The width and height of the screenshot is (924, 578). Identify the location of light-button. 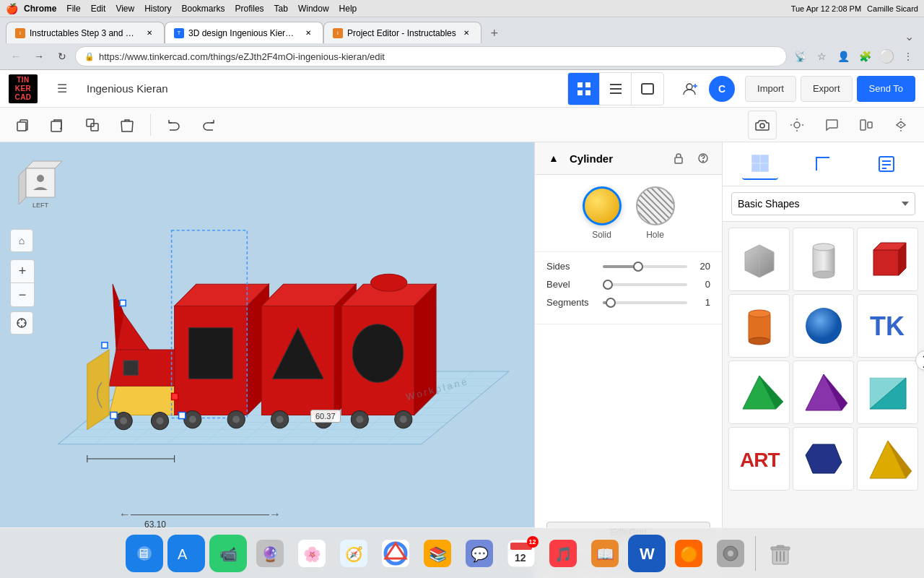
(797, 125).